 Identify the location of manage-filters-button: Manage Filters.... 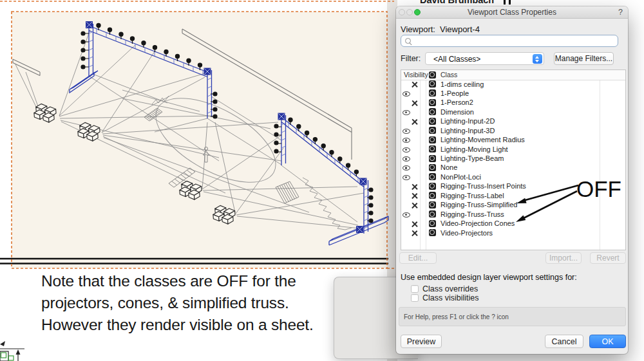
(583, 59).